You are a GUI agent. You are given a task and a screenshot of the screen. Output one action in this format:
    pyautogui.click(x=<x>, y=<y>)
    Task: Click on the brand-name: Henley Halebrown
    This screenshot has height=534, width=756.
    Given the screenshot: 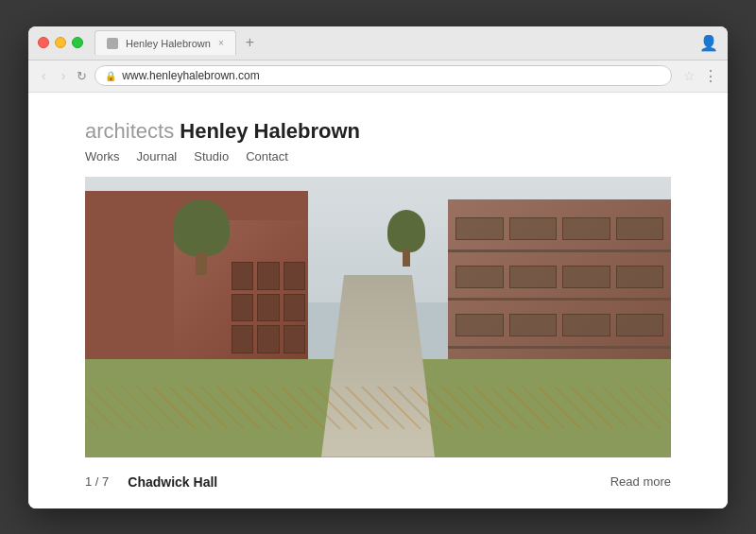 What is the action you would take?
    pyautogui.click(x=270, y=130)
    